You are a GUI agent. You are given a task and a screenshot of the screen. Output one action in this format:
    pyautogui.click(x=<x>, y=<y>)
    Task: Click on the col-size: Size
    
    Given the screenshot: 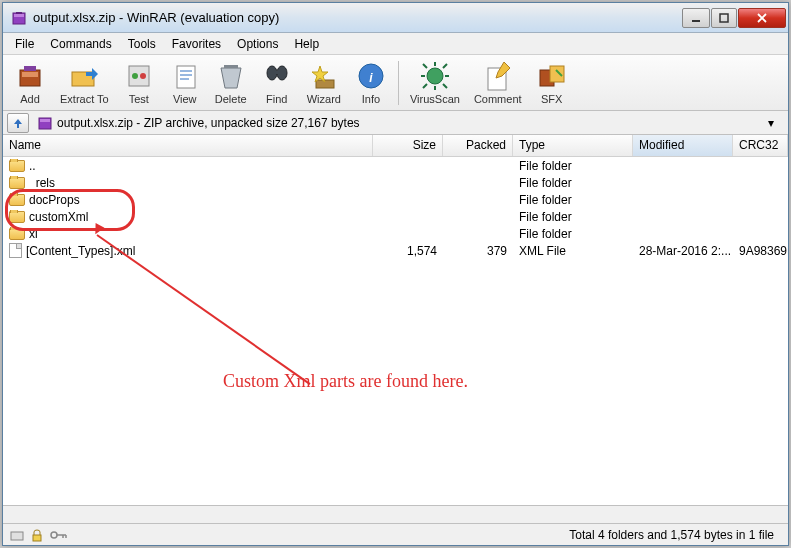 What is the action you would take?
    pyautogui.click(x=408, y=146)
    